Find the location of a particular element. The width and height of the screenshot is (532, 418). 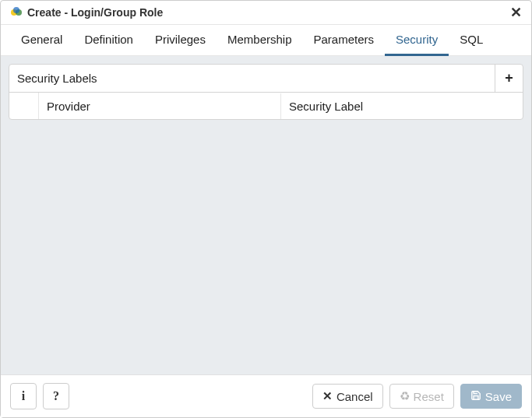

add-row-button: + is located at coordinates (509, 79).